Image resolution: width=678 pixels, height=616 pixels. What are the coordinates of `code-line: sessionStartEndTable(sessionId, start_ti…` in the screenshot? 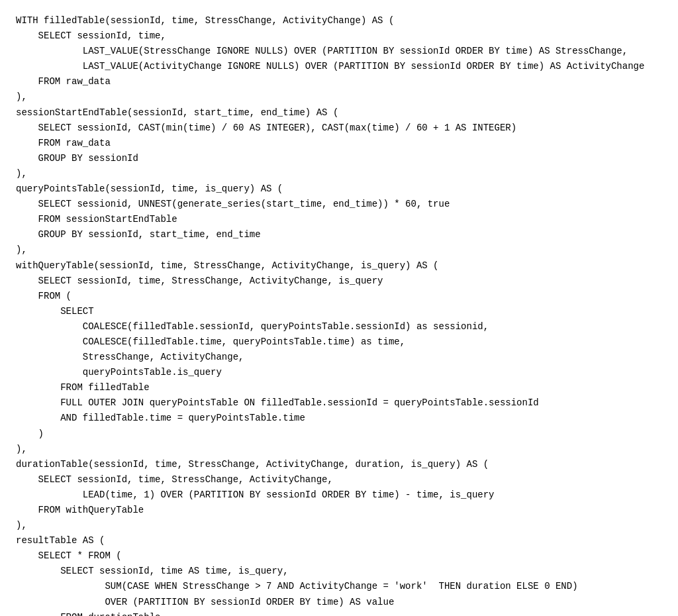 It's located at (339, 113).